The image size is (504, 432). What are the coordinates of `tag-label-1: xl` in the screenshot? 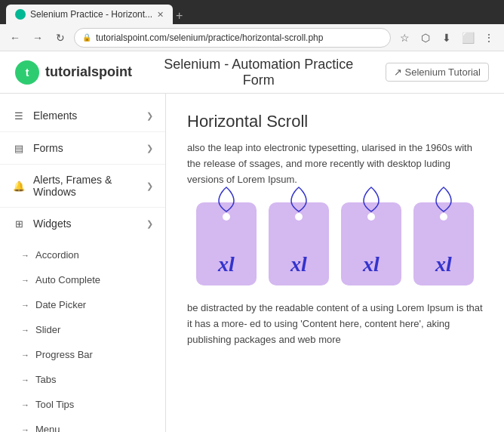 It's located at (226, 264).